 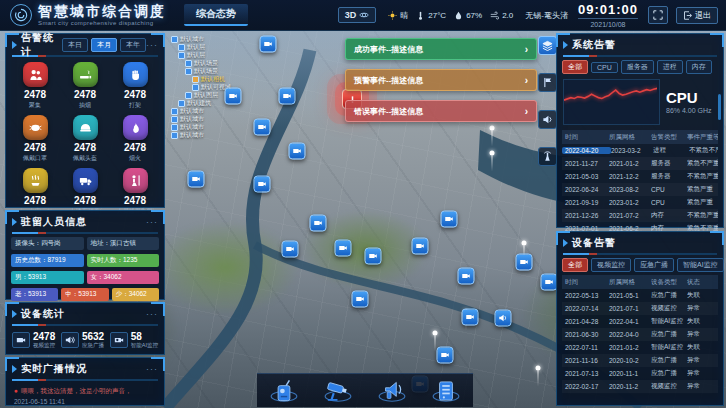 What do you see at coordinates (640, 190) in the screenshot?
I see `table-row: 2022-06-242023-08-2CPU紧急严重` at bounding box center [640, 190].